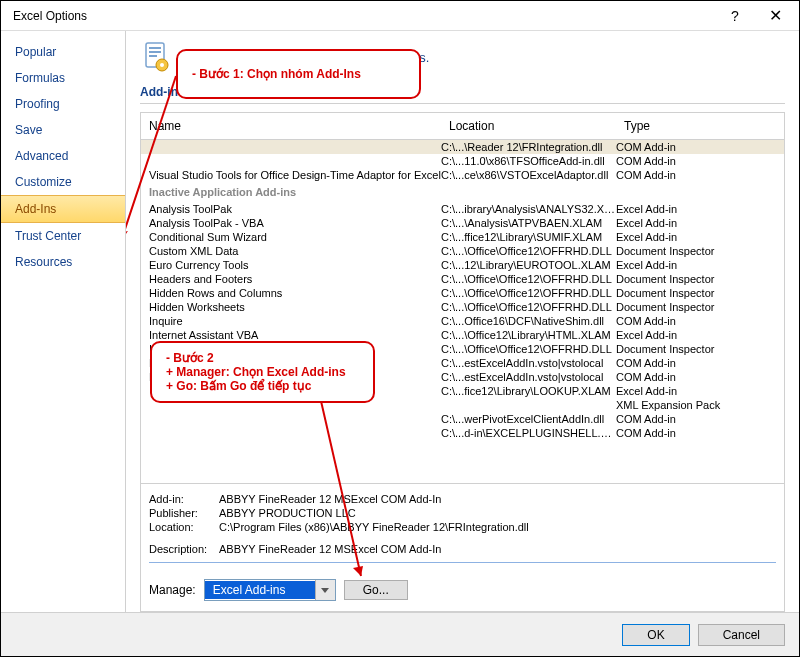 This screenshot has width=800, height=657. Describe the element at coordinates (735, 16) in the screenshot. I see `help-button: ?` at that location.